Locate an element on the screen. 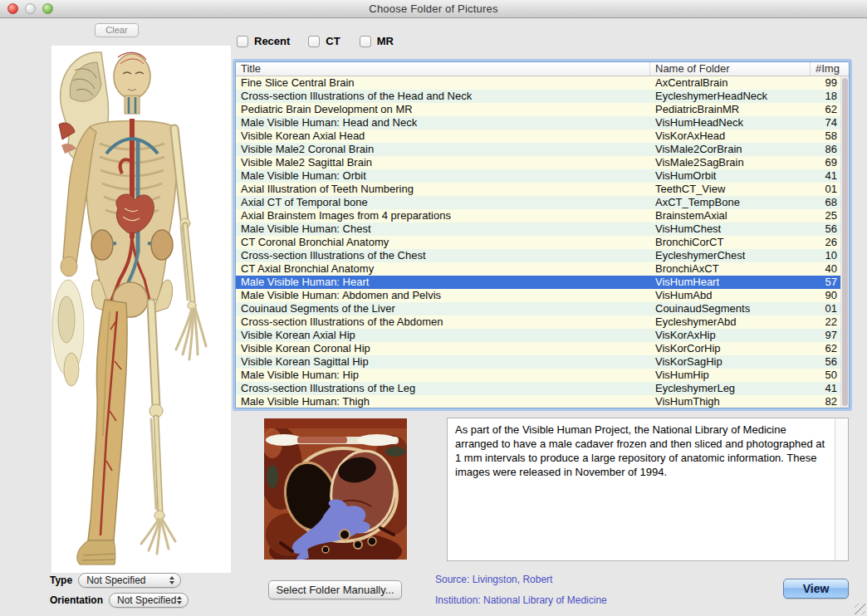 The height and width of the screenshot is (616, 867). window-title: Choose Folder of Pictures is located at coordinates (434, 8).